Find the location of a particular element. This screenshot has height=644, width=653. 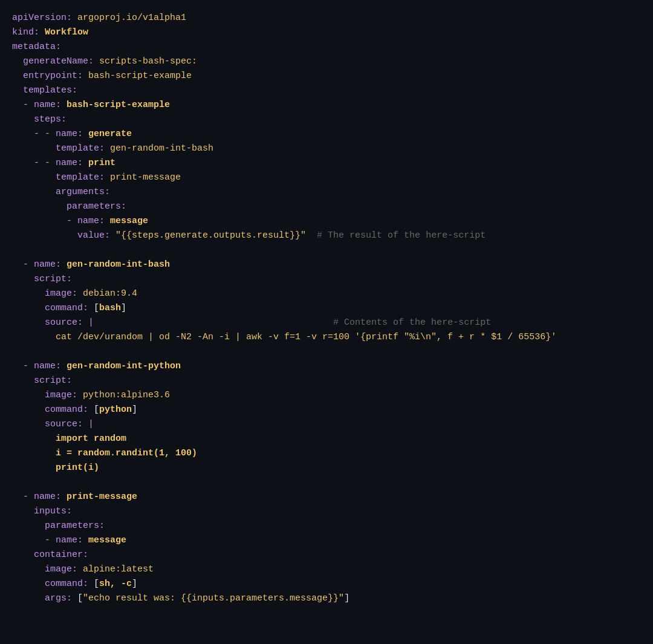

code-line: source: | is located at coordinates (326, 424).